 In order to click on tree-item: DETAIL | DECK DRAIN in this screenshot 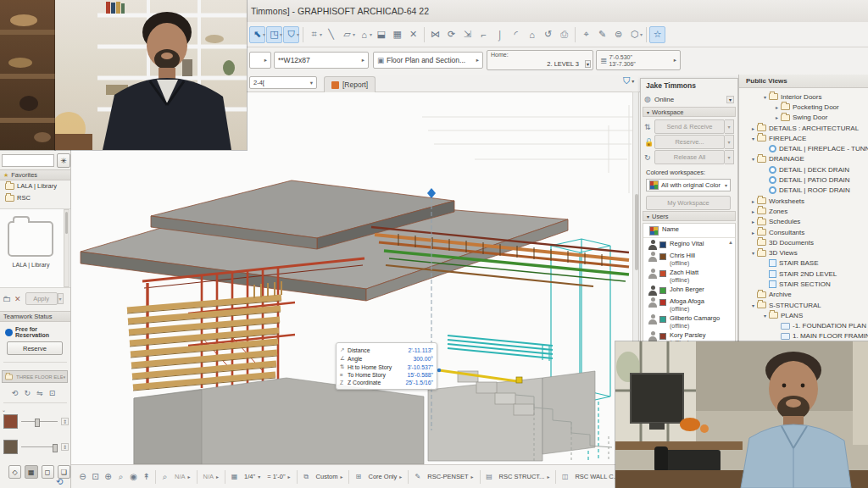, I will do `click(804, 169)`.